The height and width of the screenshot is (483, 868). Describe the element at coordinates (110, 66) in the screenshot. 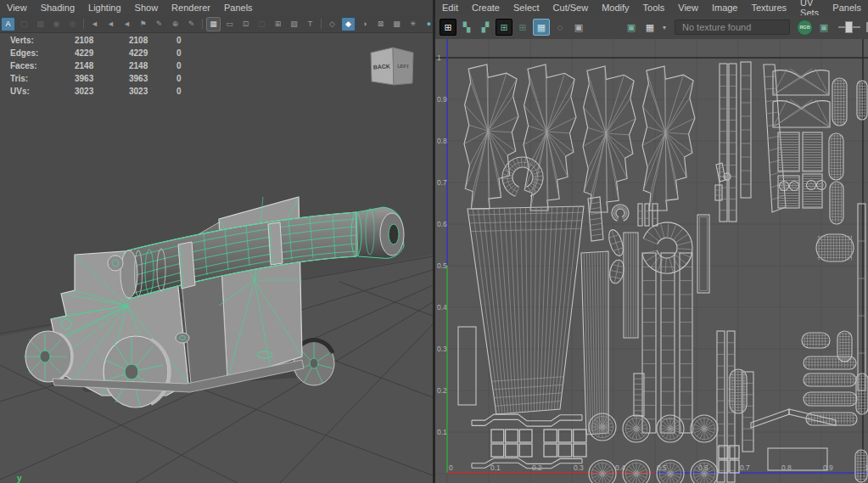

I see `poly-count-hud: Verts:210821080Edges:422942290Faces:2148…` at that location.